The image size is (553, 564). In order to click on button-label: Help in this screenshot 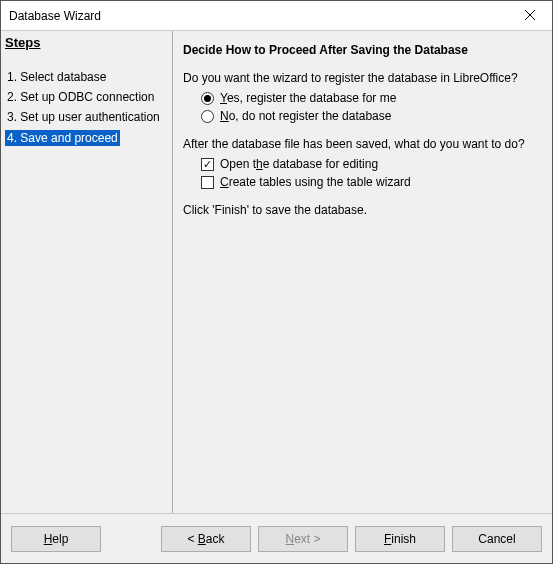, I will do `click(56, 539)`.